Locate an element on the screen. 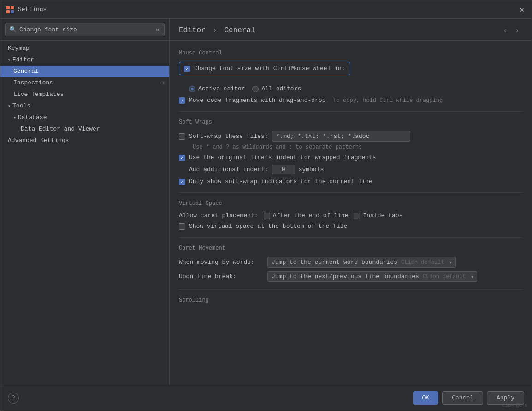 The width and height of the screenshot is (532, 411). scrolling-section: Scrolling is located at coordinates (350, 300).